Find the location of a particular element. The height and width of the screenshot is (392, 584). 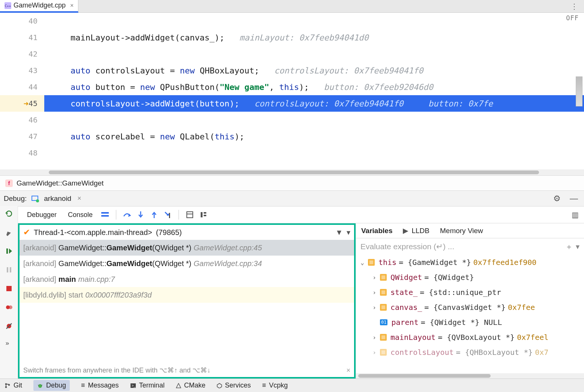

thread-selector: ✔ Thread-1-<com.apple.main-thread> (7986… is located at coordinates (187, 232).